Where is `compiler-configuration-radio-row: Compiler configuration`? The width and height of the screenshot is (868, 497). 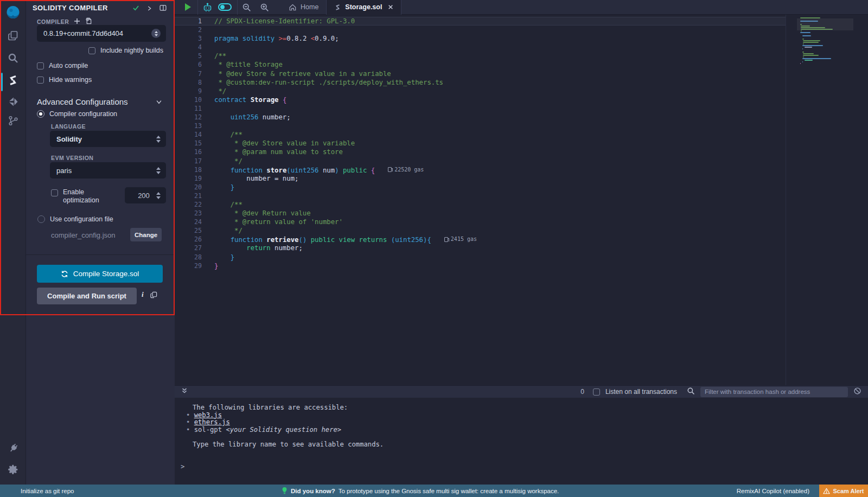
compiler-configuration-radio-row: Compiler configuration is located at coordinates (77, 114).